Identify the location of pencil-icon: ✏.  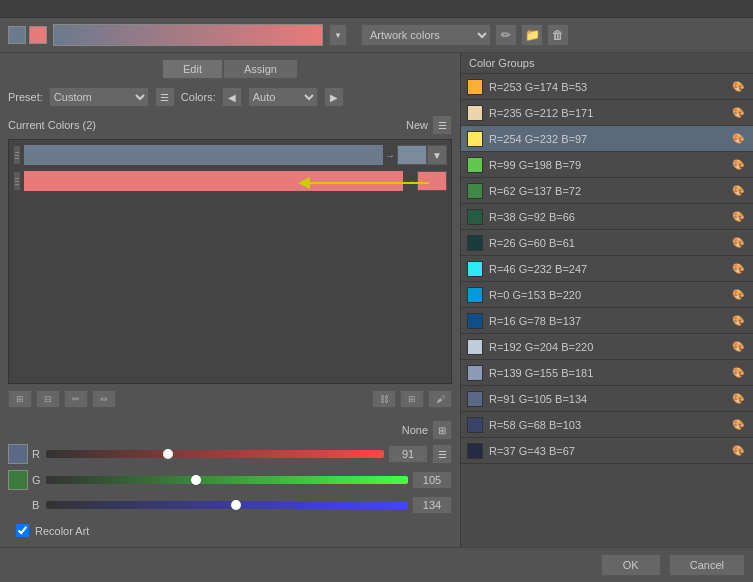
(506, 35).